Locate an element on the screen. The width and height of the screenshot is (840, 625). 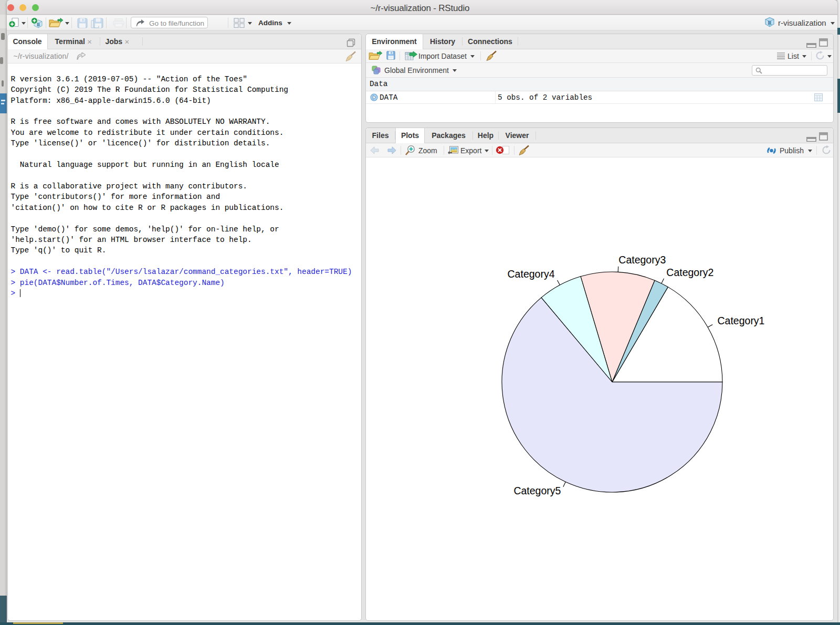
svg-text: Category2 is located at coordinates (690, 272).